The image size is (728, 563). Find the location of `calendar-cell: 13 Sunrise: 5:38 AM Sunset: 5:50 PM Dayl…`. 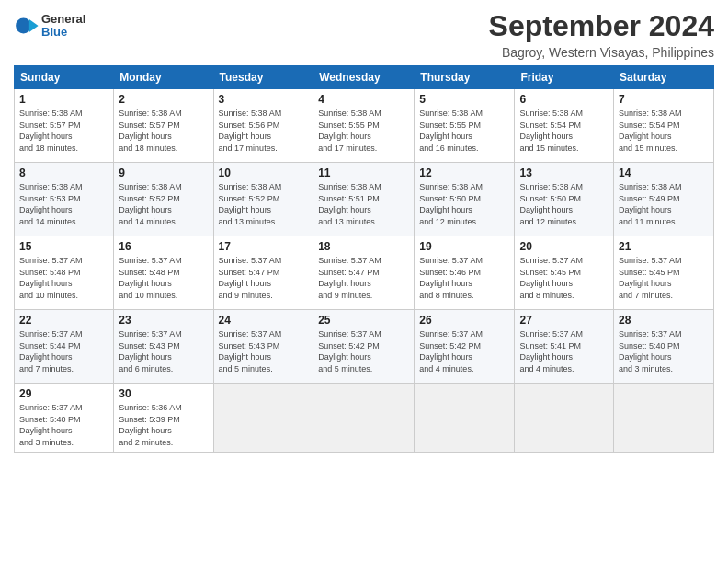

calendar-cell: 13 Sunrise: 5:38 AM Sunset: 5:50 PM Dayl… is located at coordinates (564, 200).